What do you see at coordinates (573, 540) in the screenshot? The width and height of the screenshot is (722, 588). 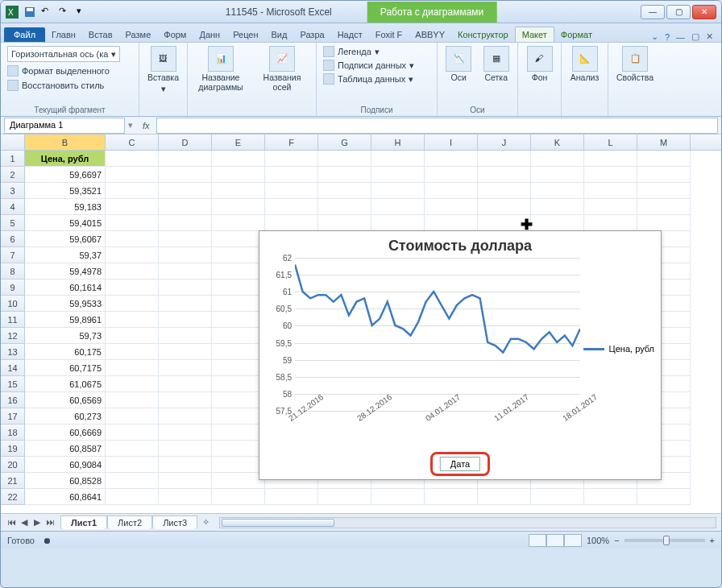 I see `view-pagebreak-button` at bounding box center [573, 540].